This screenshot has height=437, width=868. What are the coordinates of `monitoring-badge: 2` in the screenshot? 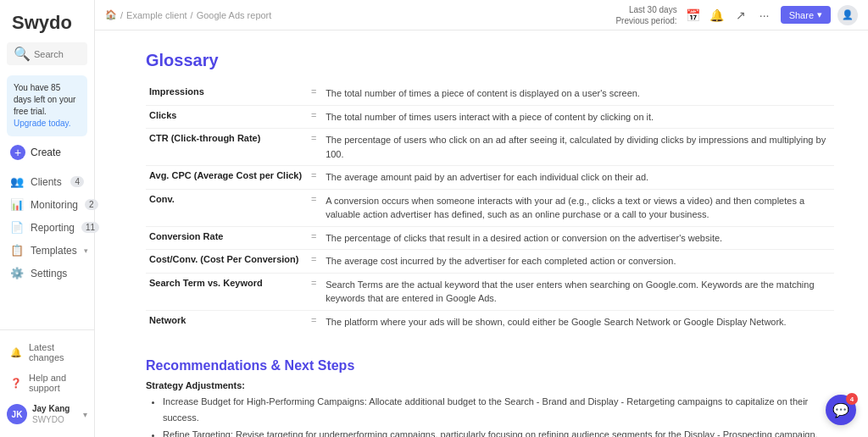 It's located at (92, 205).